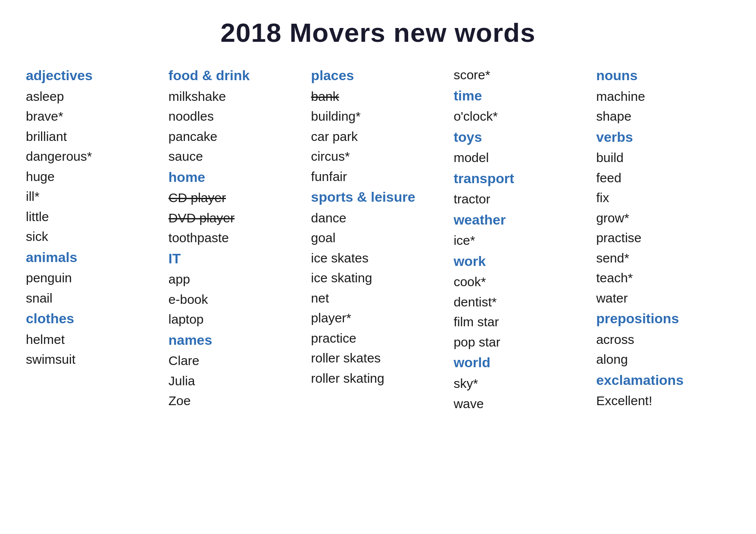  I want to click on col2: food & drinkmilkshakenoodlespancakesauce…, so click(235, 240).